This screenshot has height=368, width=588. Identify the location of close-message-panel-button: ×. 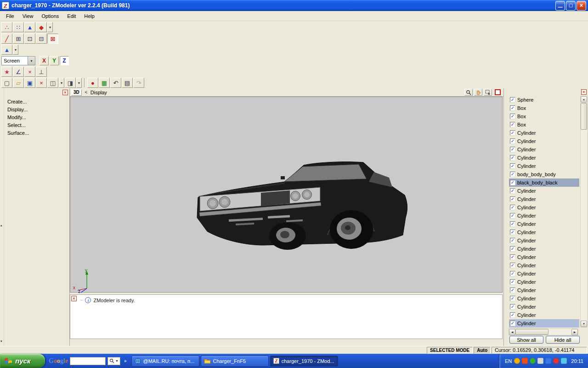
(74, 299).